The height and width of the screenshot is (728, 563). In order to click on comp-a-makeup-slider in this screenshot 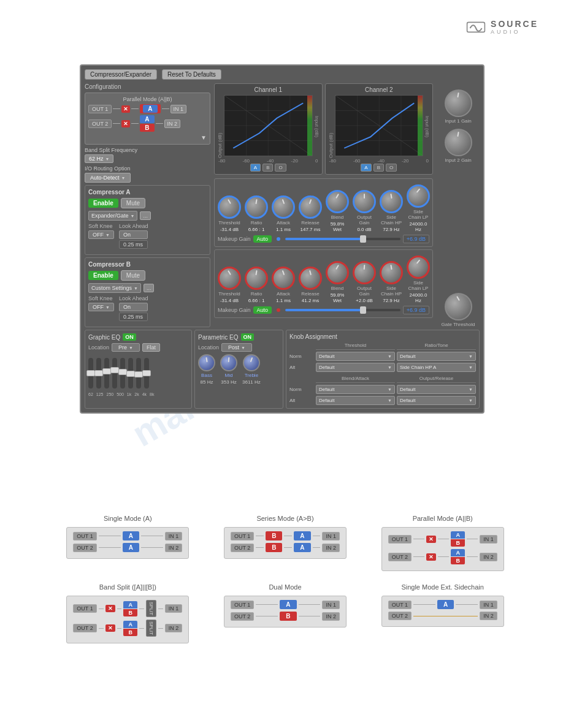, I will do `click(343, 239)`.